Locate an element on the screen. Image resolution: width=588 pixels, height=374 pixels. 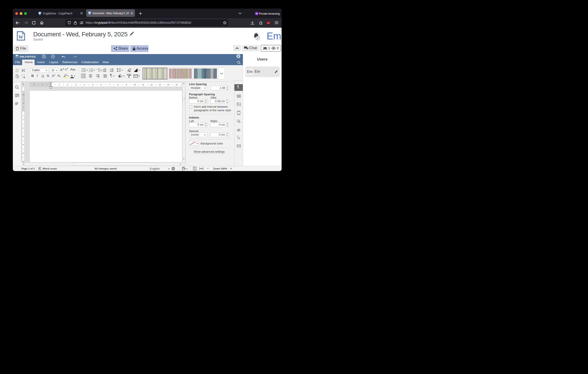
svg-text: uO is located at coordinates (268, 23).